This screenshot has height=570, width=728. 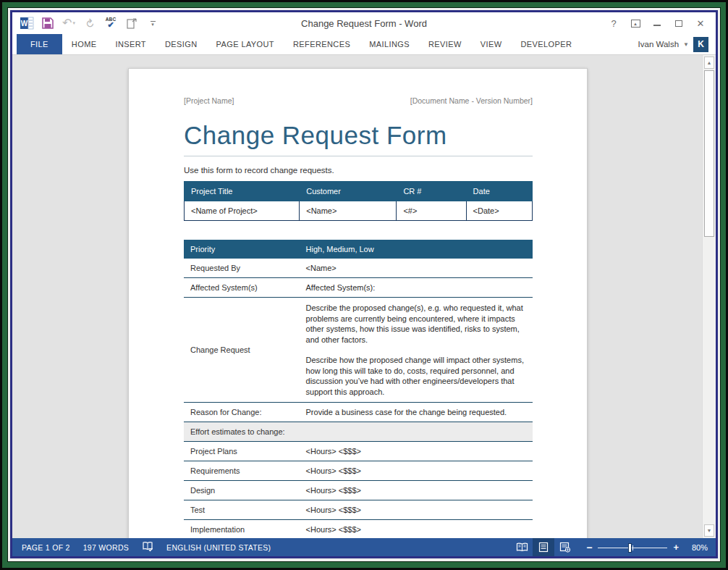 What do you see at coordinates (543, 548) in the screenshot?
I see `print-layout-icon` at bounding box center [543, 548].